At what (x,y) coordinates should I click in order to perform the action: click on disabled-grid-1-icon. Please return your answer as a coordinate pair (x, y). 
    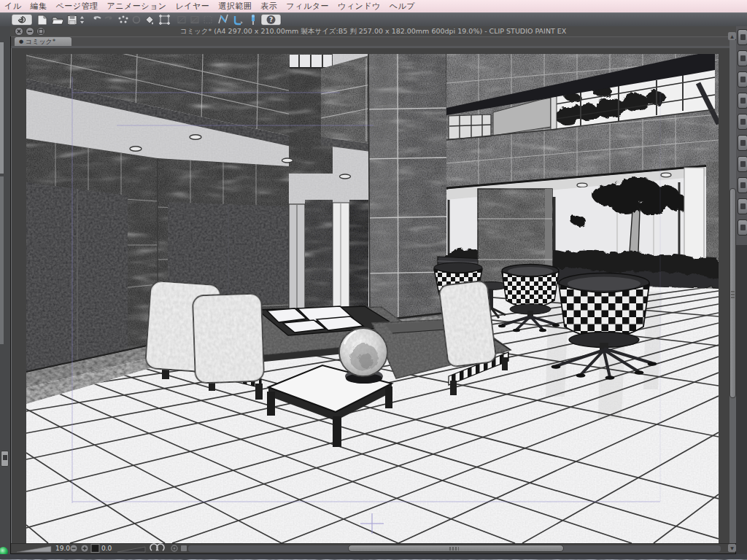
    Looking at the image, I should click on (182, 20).